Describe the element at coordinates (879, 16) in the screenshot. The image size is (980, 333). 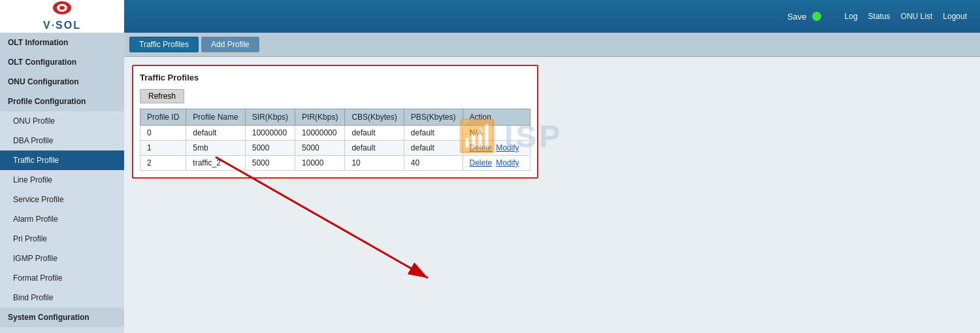
I see `nav-status: Status` at that location.